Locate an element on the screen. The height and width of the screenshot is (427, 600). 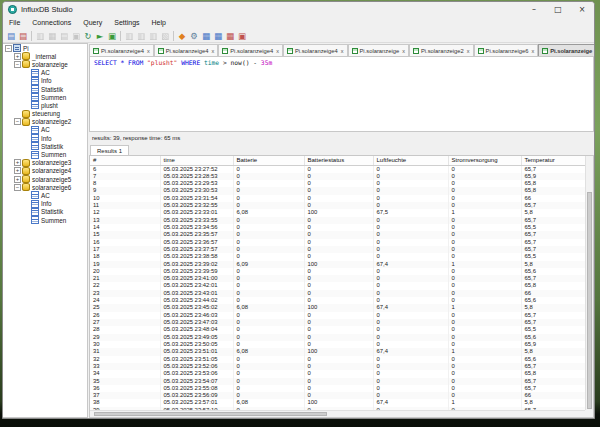
run-query-icon: ► is located at coordinates (100, 36).